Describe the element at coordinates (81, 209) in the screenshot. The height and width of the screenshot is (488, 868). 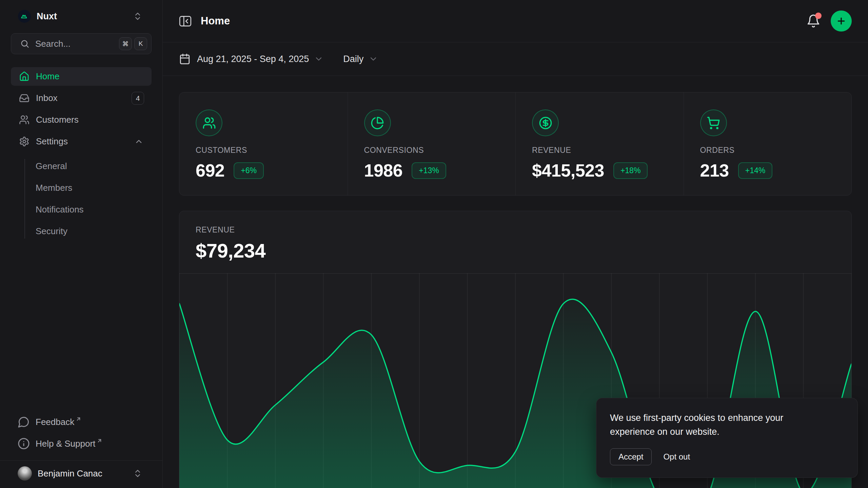
I see `sidebar-item-notifications: Notifications` at that location.